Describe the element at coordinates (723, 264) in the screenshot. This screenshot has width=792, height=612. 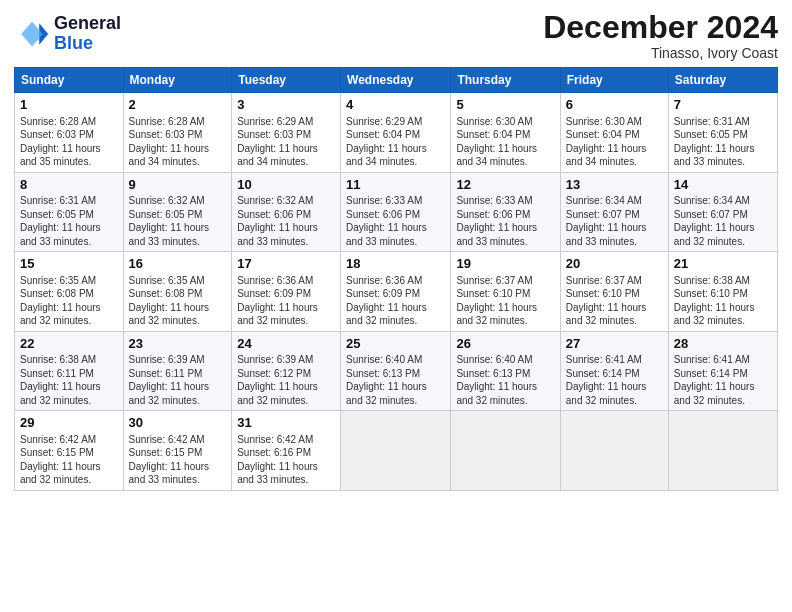
I see `day-number: 21` at that location.